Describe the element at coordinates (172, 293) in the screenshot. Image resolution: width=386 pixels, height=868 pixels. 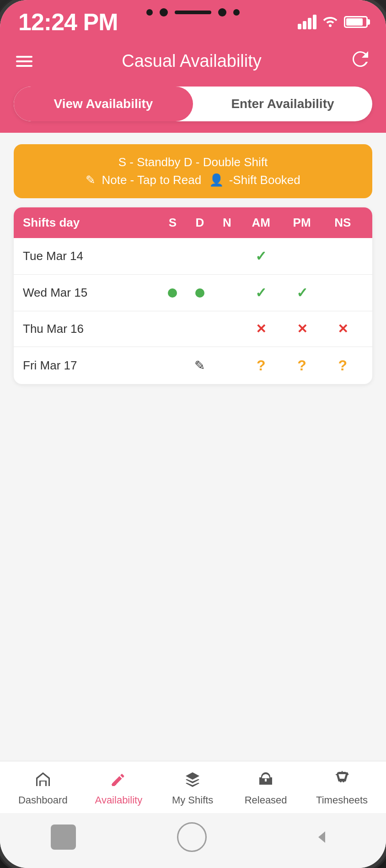
I see `standby-dot` at that location.